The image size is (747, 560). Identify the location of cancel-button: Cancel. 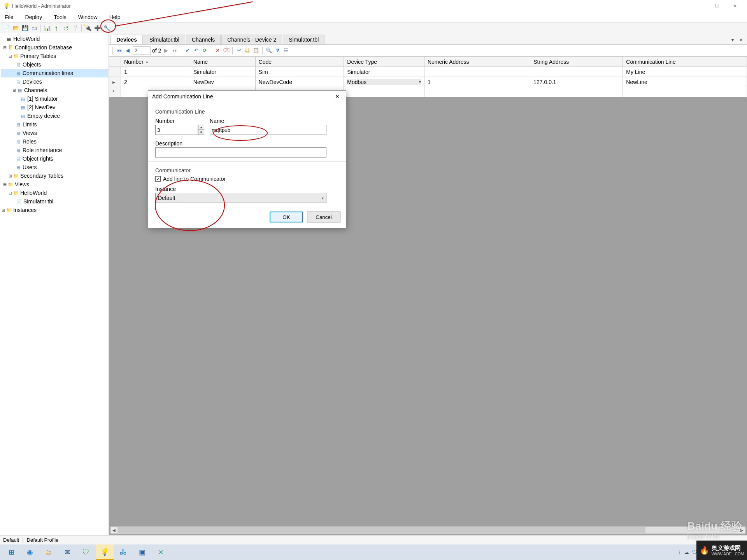
(324, 217).